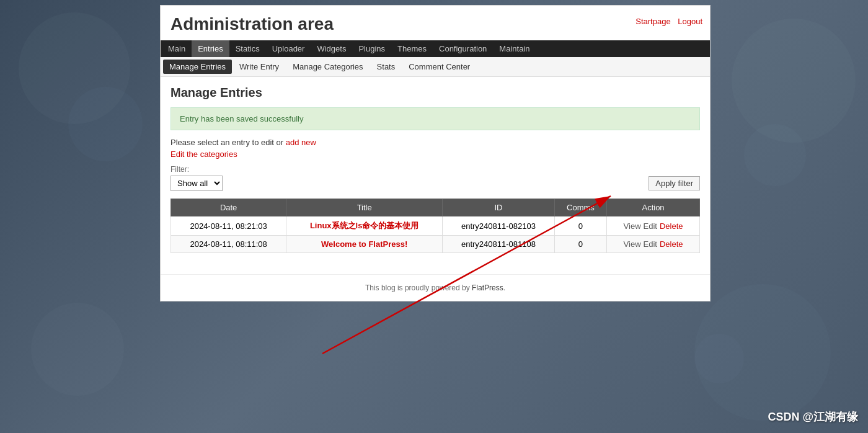  I want to click on csdn-watermark: CSDN @江湖有缘, so click(813, 417).